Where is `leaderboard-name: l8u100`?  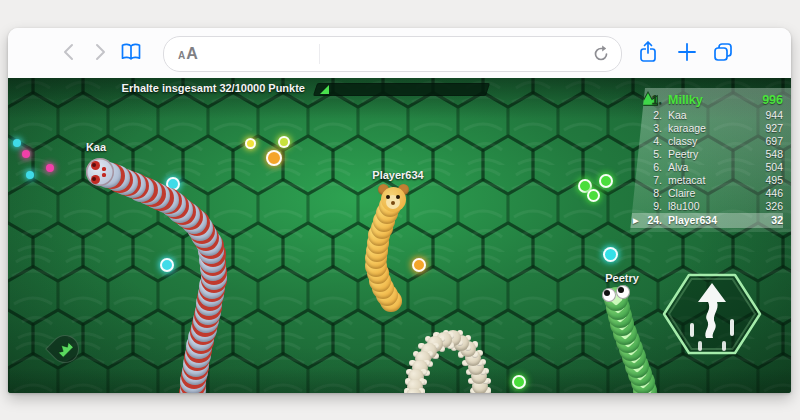
leaderboard-name: l8u100 is located at coordinates (710, 206).